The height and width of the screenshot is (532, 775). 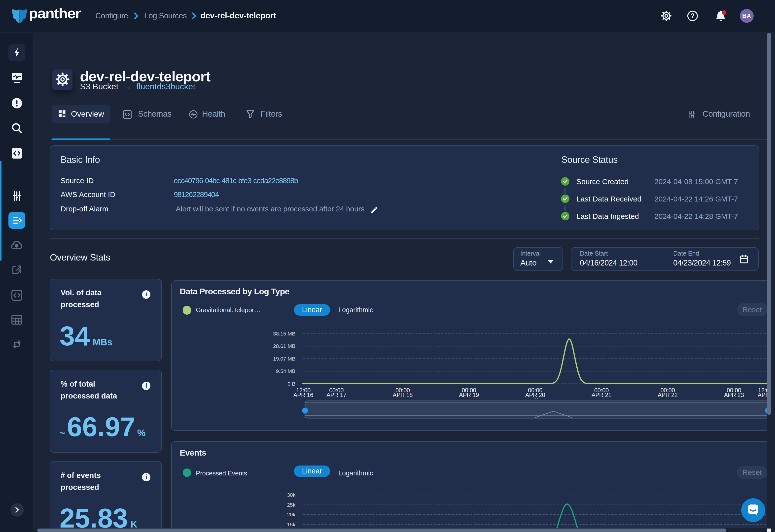 I want to click on svg-text: 9.54 MB, so click(x=286, y=371).